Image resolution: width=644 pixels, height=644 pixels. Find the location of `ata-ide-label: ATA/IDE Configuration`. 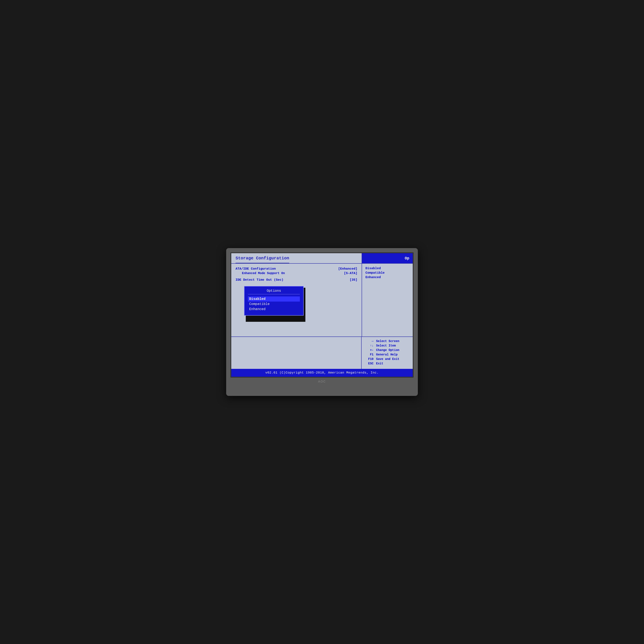

ata-ide-label: ATA/IDE Configuration is located at coordinates (256, 269).